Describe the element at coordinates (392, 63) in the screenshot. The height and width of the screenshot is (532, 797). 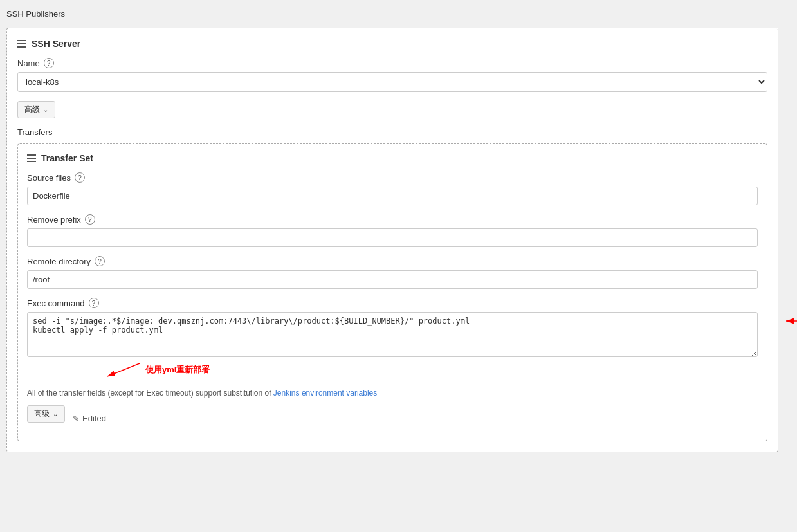
I see `name-label: Name ?` at that location.